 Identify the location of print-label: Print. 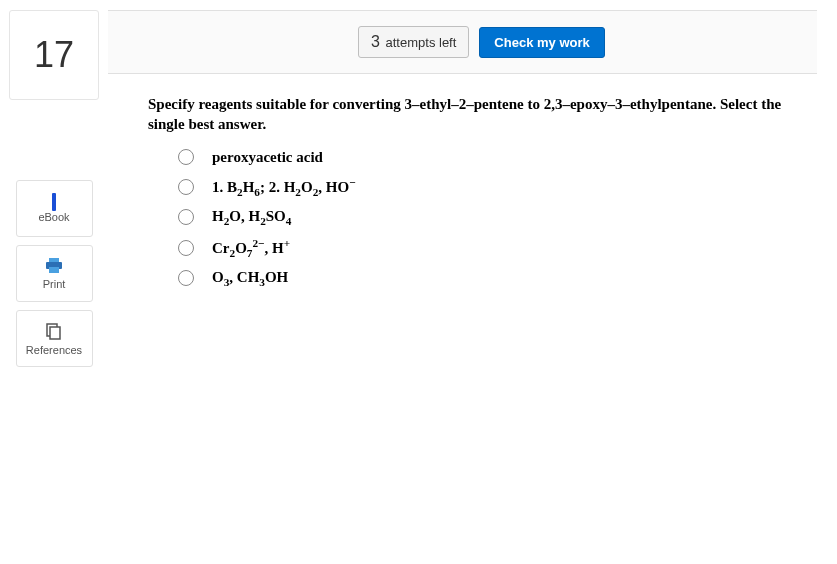
(54, 284).